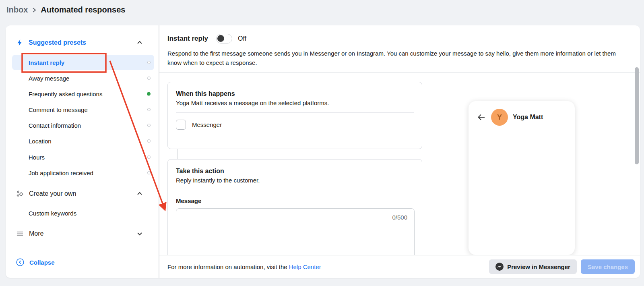  What do you see at coordinates (295, 180) in the screenshot?
I see `card-subtitle: Reply instantly to the customer.` at bounding box center [295, 180].